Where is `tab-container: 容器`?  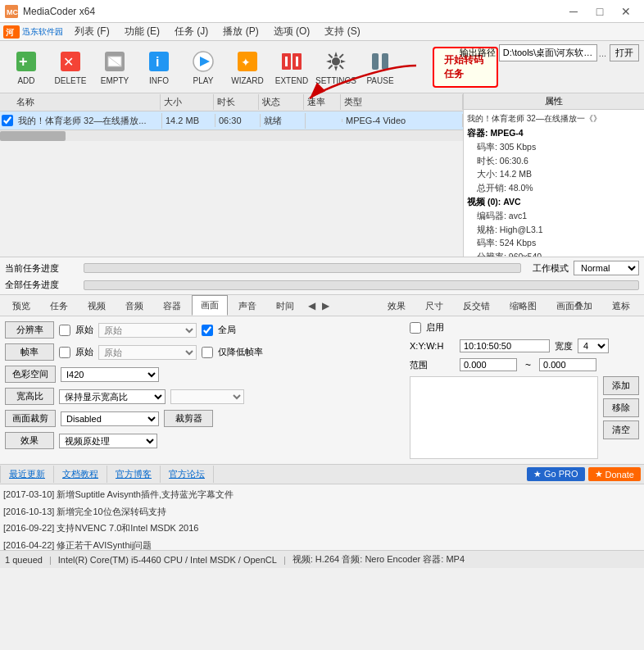 tab-container: 容器 is located at coordinates (172, 306).